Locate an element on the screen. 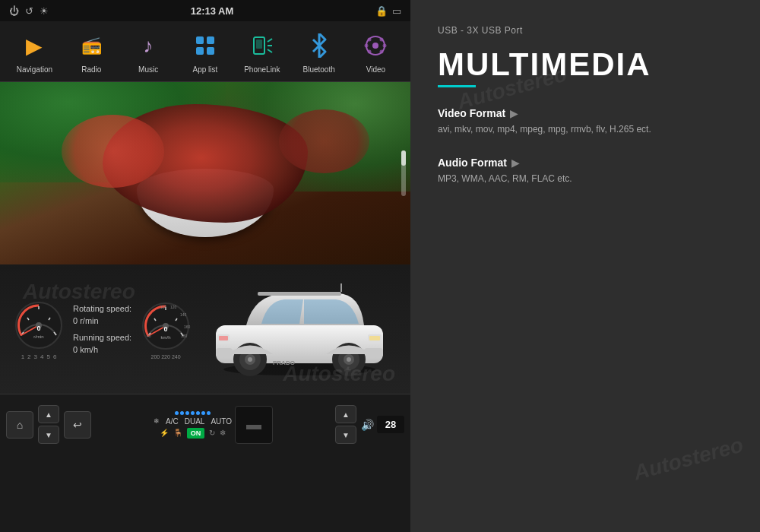 This screenshot has height=532, width=760. video-format-title-row: Video Format ▶ is located at coordinates (585, 113).